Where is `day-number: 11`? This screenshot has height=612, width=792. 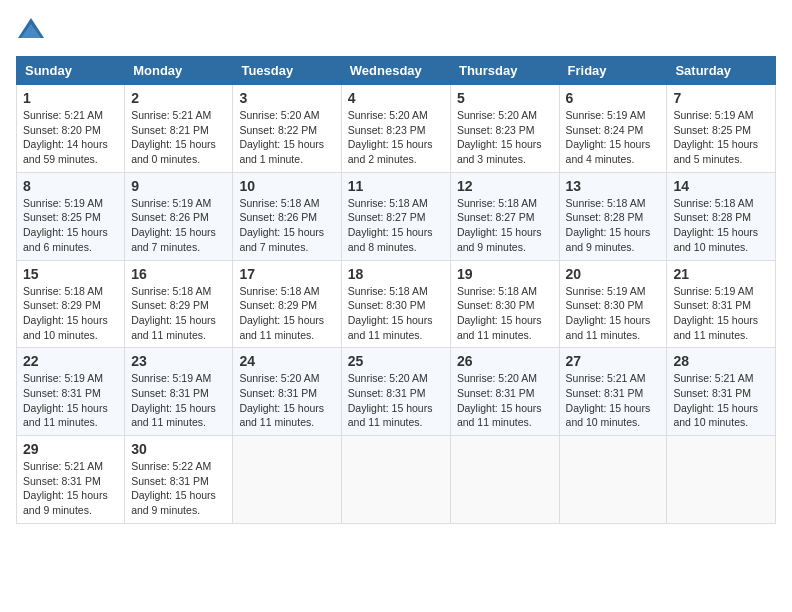
day-number: 11 is located at coordinates (396, 186).